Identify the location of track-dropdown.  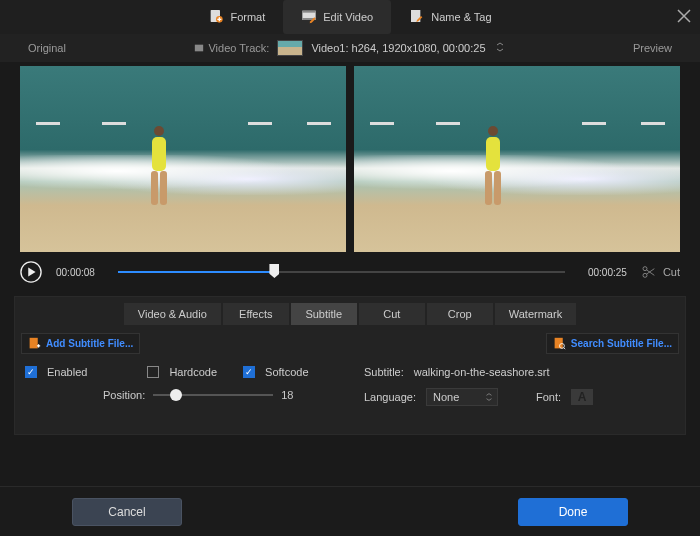
(500, 48).